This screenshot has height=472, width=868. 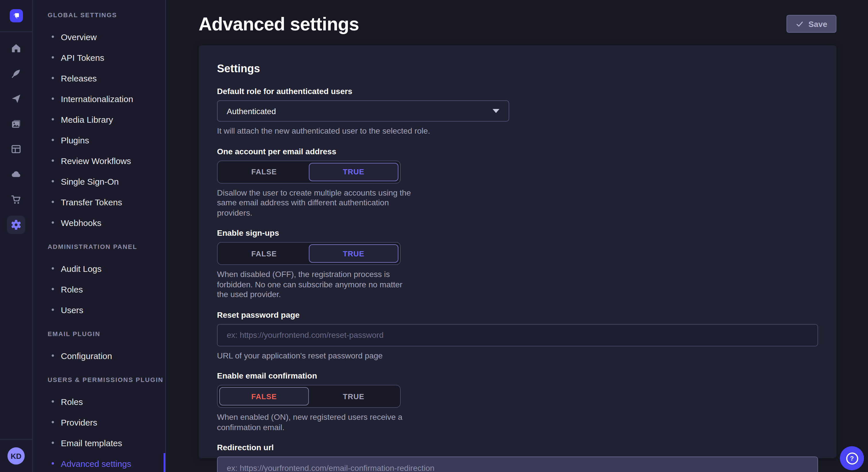 What do you see at coordinates (90, 181) in the screenshot?
I see `sidebar-item-label: Single Sign-On` at bounding box center [90, 181].